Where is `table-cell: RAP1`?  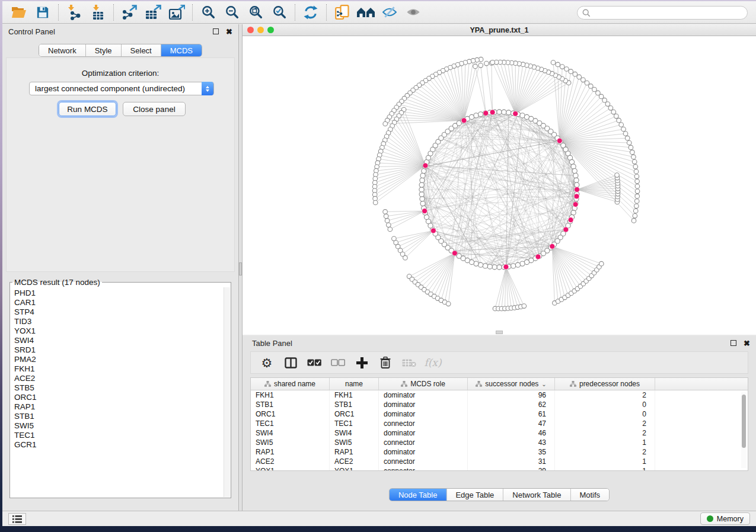
table-cell: RAP1 is located at coordinates (291, 452).